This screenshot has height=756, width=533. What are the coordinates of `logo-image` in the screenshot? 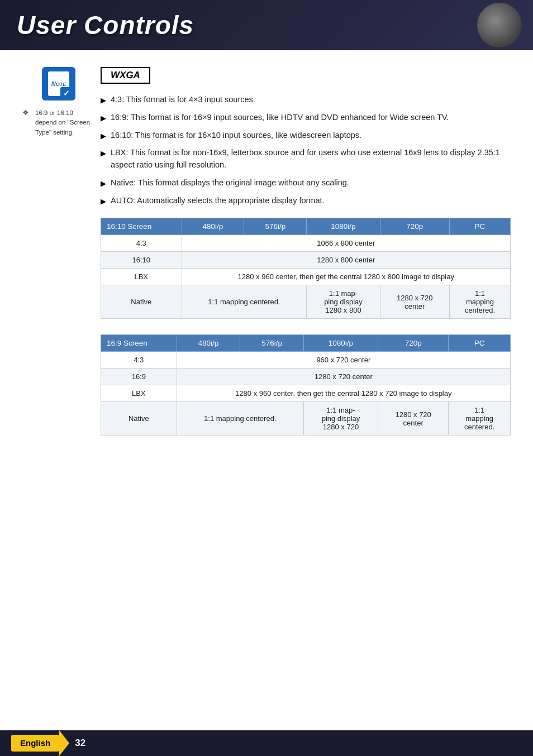 It's located at (499, 25).